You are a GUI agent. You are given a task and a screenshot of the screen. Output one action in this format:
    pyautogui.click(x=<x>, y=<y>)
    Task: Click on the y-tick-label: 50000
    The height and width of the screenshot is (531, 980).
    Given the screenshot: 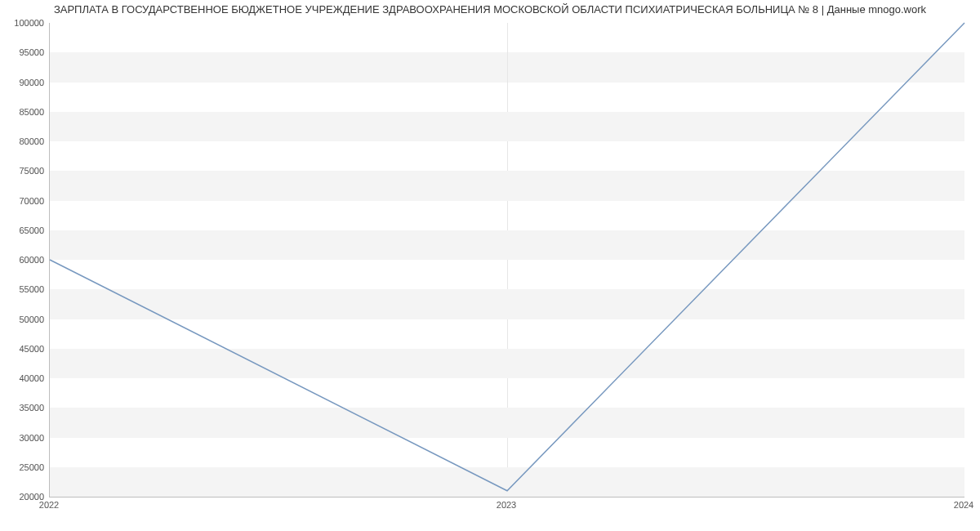 What is the action you would take?
    pyautogui.click(x=24, y=319)
    